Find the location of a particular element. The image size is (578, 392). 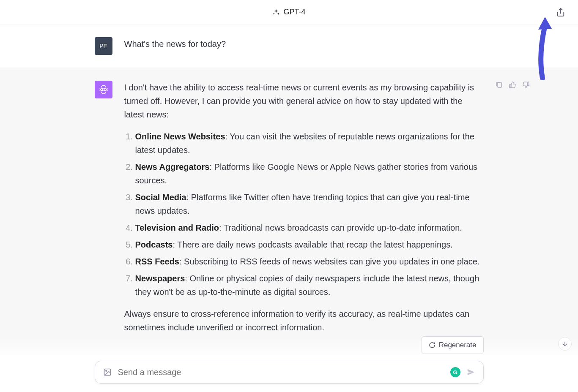

sparkle-icon is located at coordinates (276, 12).